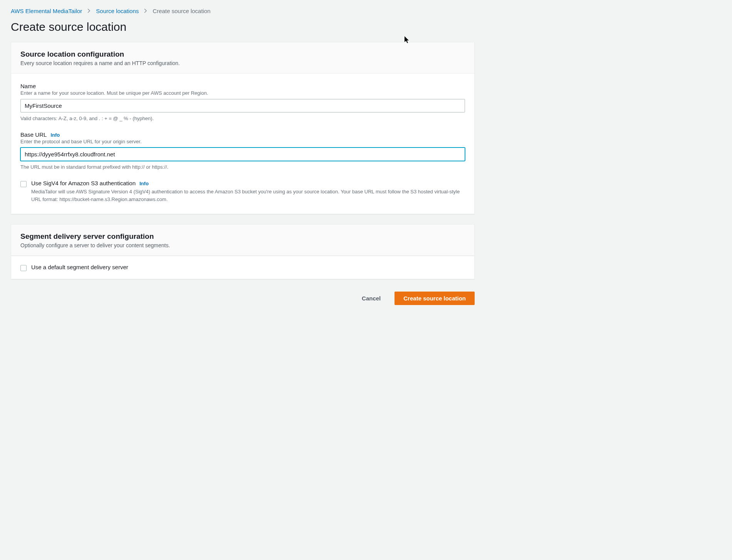 This screenshot has width=732, height=560. What do you see at coordinates (243, 63) in the screenshot?
I see `panel-description: Every source location requires a name an…` at bounding box center [243, 63].